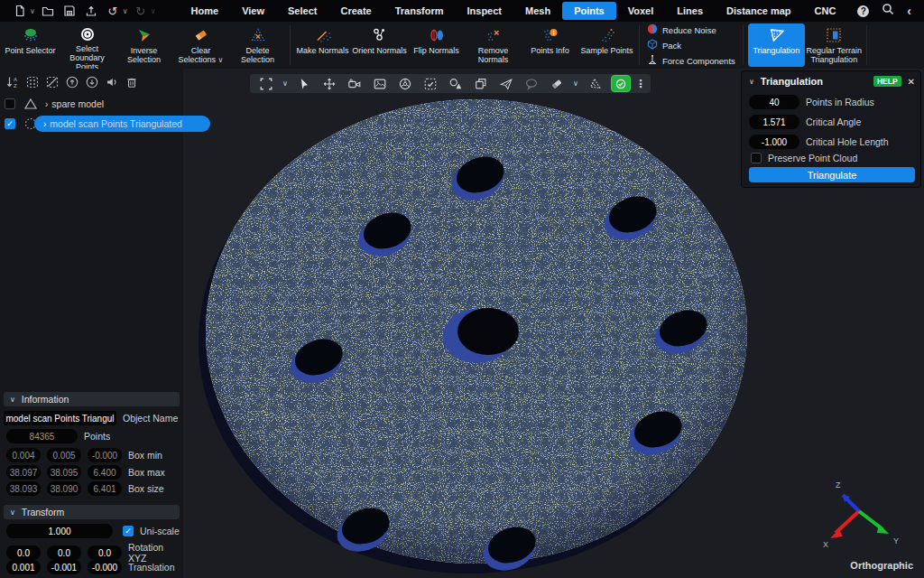 This screenshot has height=578, width=924. Describe the element at coordinates (538, 11) in the screenshot. I see `menu-mesh: Mesh` at that location.